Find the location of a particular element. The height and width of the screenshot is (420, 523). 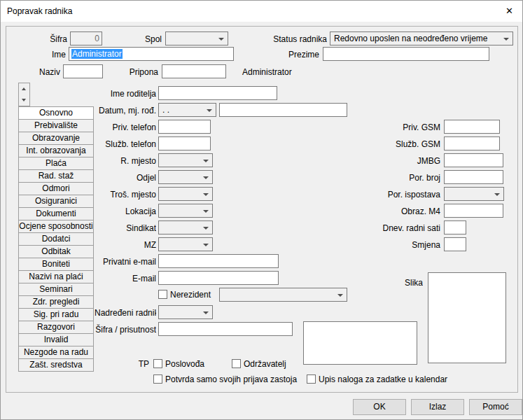

sidebar-tab: Sig. pri radu is located at coordinates (56, 315).